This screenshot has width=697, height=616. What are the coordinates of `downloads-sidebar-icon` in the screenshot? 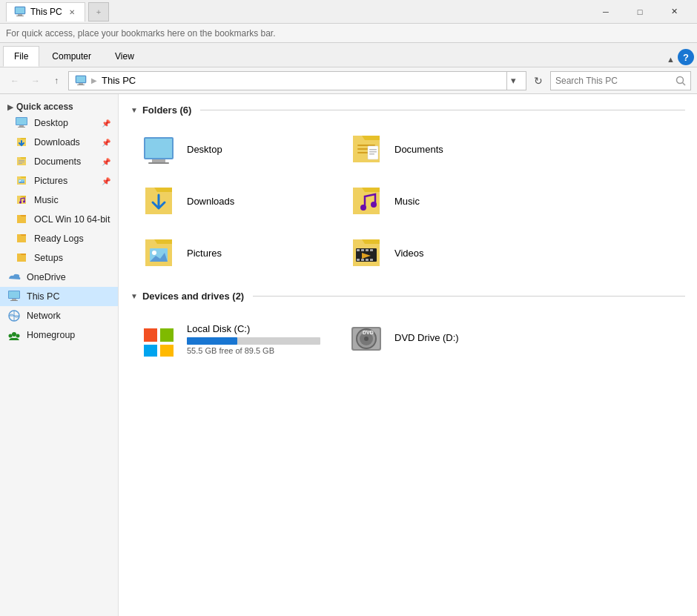 It's located at (22, 142).